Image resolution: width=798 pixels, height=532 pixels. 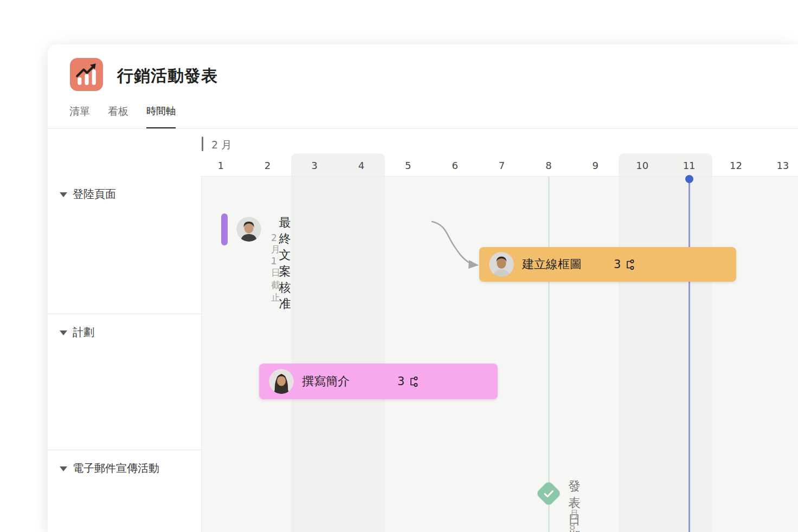 What do you see at coordinates (83, 333) in the screenshot?
I see `section-label: 計劃` at bounding box center [83, 333].